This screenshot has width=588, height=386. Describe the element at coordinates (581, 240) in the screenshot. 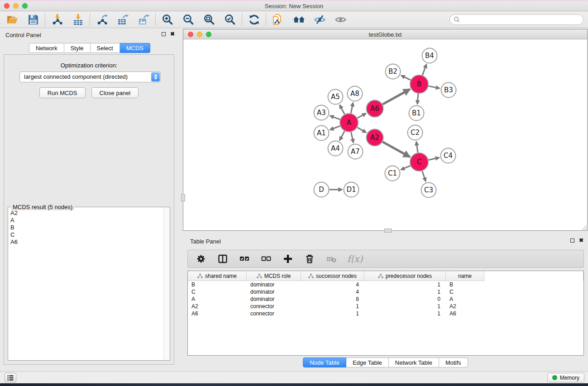

I see `table-close-panel-icon: ✖` at that location.